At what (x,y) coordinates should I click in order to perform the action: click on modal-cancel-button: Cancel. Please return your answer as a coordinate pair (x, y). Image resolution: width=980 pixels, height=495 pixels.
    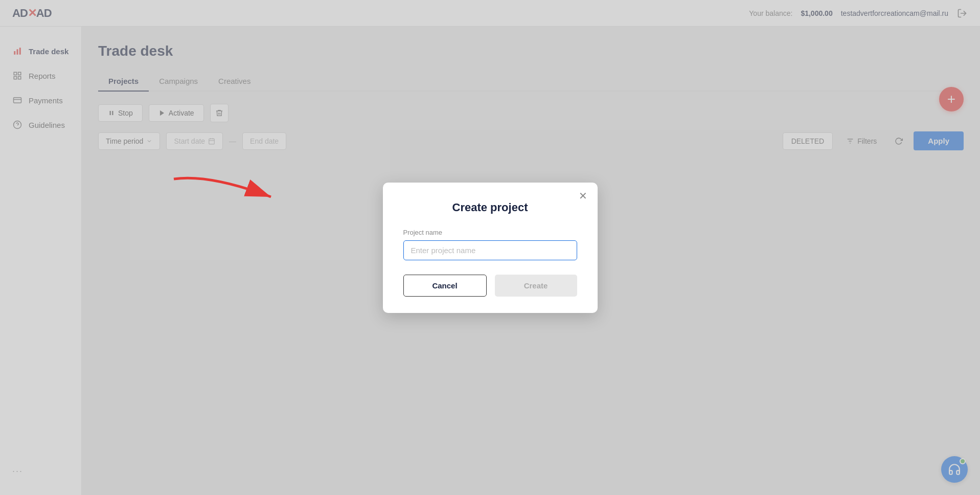
    Looking at the image, I should click on (445, 285).